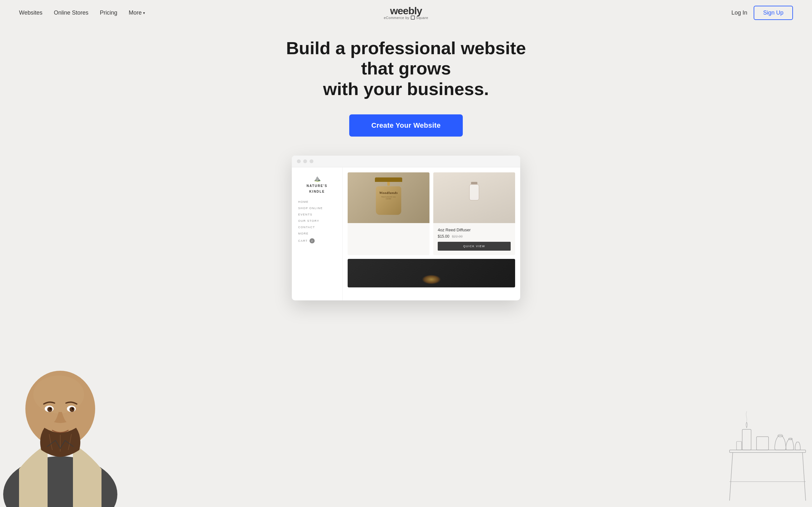 The height and width of the screenshot is (507, 812). I want to click on login-link: Log In, so click(740, 13).